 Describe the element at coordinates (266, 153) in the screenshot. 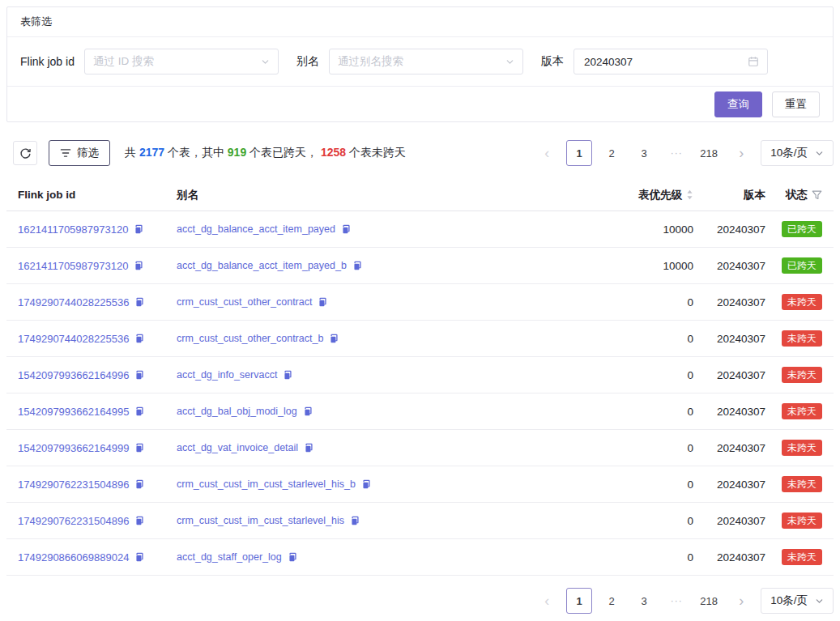

I see `table-stats: 共 2177 个表，其中 919 个表已跨天， 1258 个表未跨天` at that location.